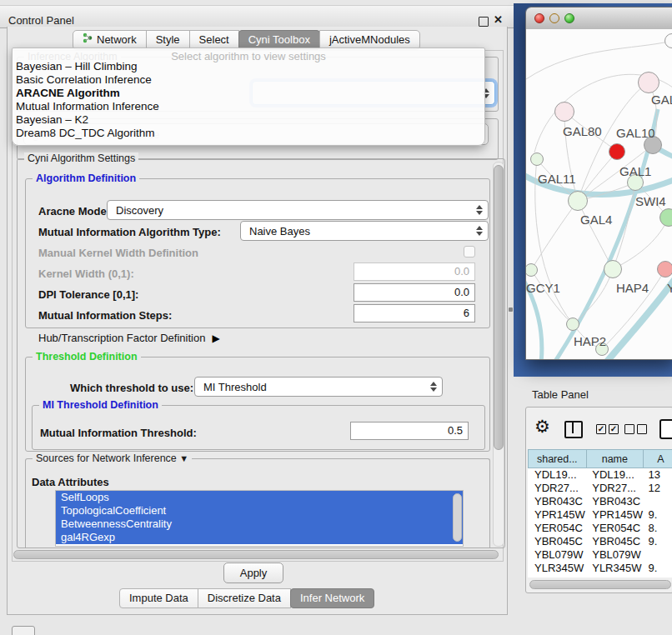  What do you see at coordinates (600, 488) in the screenshot?
I see `table-row: YDR27...YDR27...12` at bounding box center [600, 488].